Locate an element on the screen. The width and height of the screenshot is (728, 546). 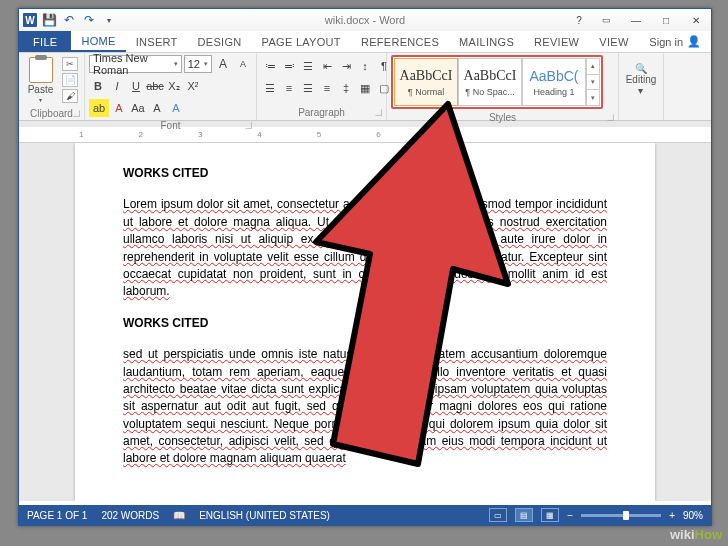
font-size-combo: 12▾ is located at coordinates (198, 64).